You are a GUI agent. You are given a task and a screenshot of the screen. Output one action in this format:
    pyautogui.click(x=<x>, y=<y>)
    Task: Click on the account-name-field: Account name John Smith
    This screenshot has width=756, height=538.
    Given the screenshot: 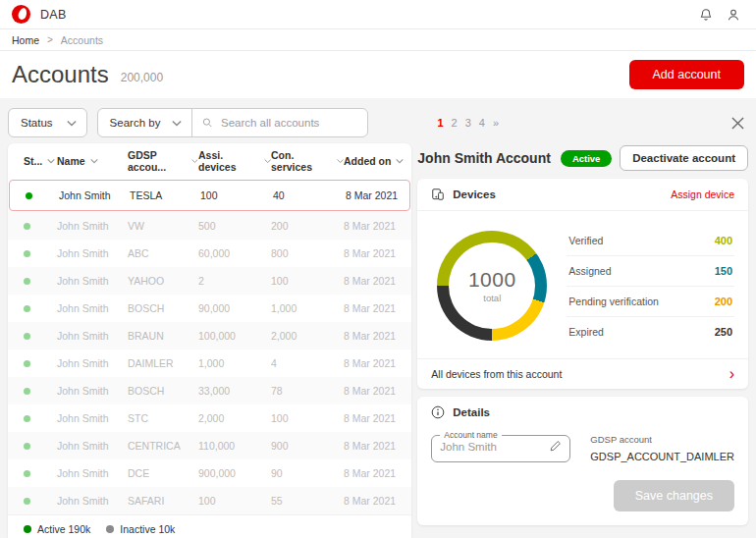 What is the action you would take?
    pyautogui.click(x=501, y=446)
    